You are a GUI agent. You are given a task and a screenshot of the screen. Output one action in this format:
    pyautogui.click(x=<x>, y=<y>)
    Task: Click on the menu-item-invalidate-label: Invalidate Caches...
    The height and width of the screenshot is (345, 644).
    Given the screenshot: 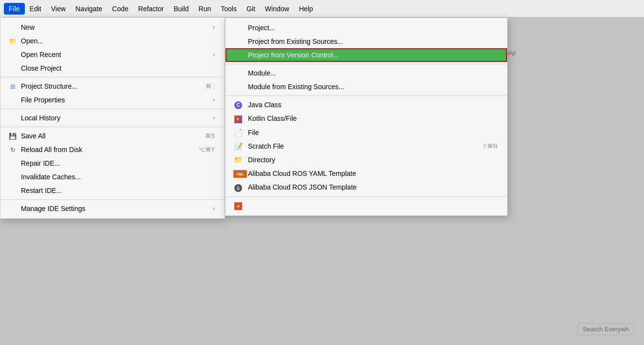 What is the action you would take?
    pyautogui.click(x=51, y=177)
    